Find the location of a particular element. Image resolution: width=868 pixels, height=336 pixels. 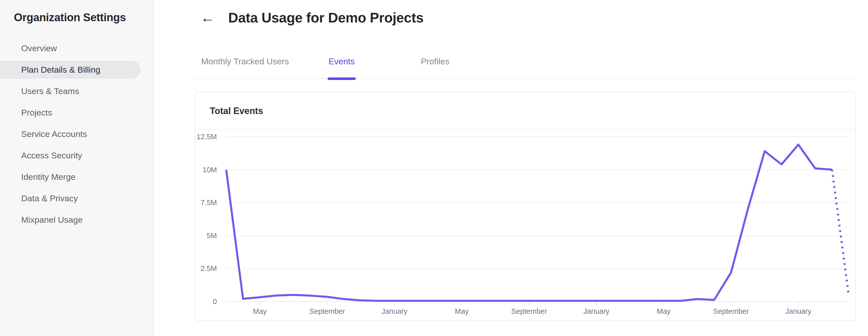

sidebar-item-identity-merge: Identity Merge is located at coordinates (70, 177).